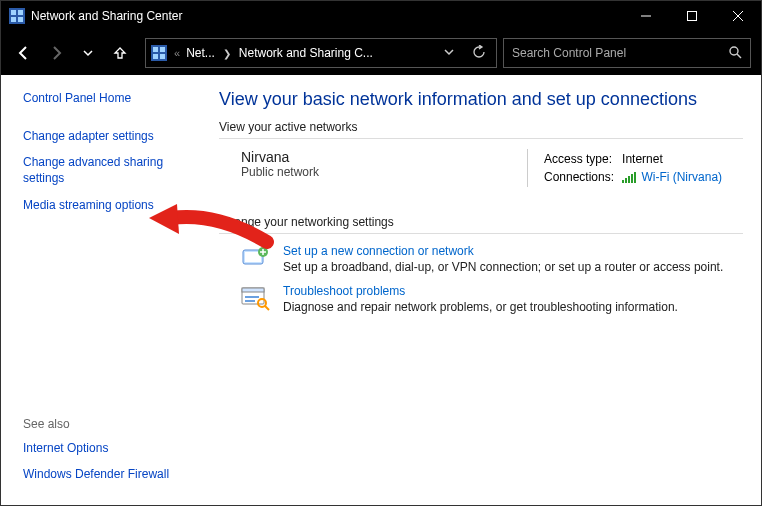 This screenshot has height=506, width=762. What do you see at coordinates (108, 170) in the screenshot?
I see `change-advanced-sharing-link: Change advanced sharing settings` at bounding box center [108, 170].